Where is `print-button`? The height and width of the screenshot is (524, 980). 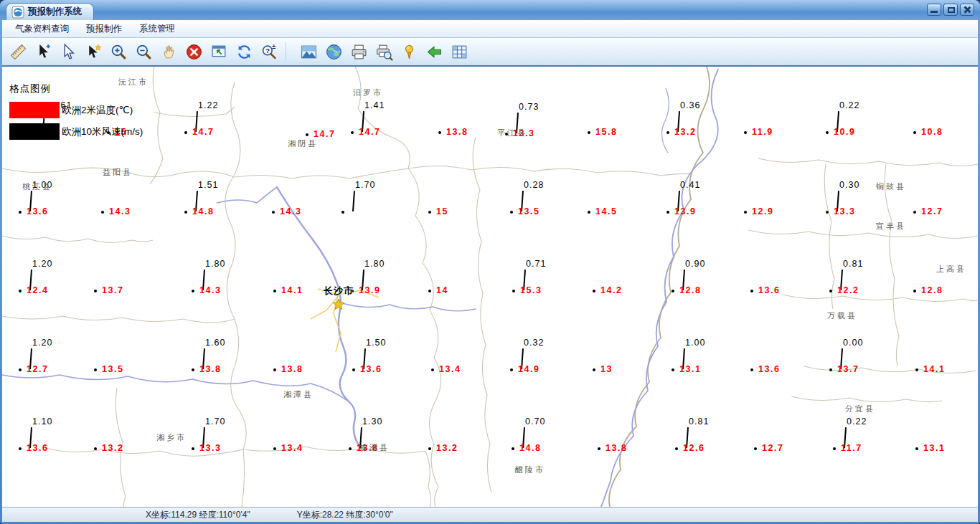
print-button is located at coordinates (359, 52).